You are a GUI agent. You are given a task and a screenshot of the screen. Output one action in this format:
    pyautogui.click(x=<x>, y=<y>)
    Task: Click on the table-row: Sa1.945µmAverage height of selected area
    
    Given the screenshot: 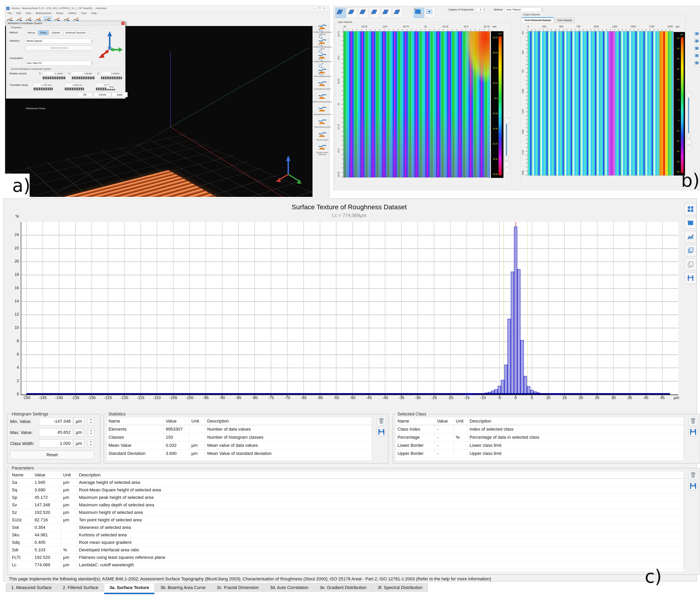 What is the action you would take?
    pyautogui.click(x=347, y=482)
    